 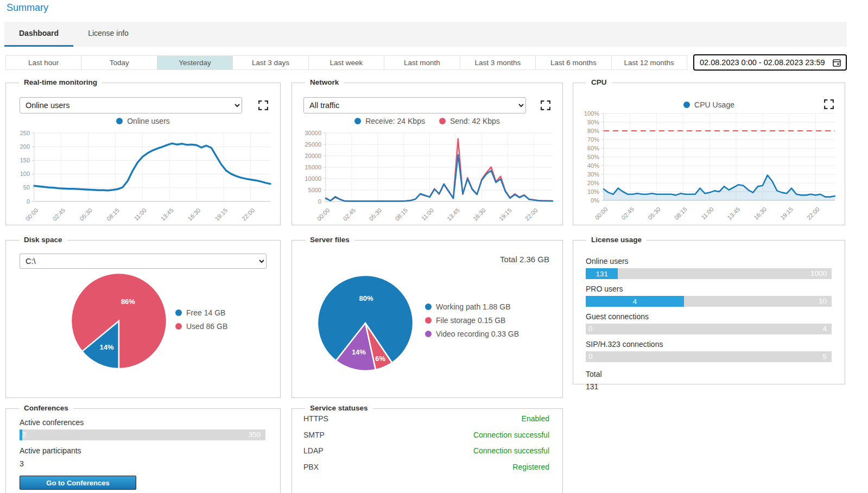 What do you see at coordinates (617, 240) in the screenshot?
I see `panel-title: License usage` at bounding box center [617, 240].